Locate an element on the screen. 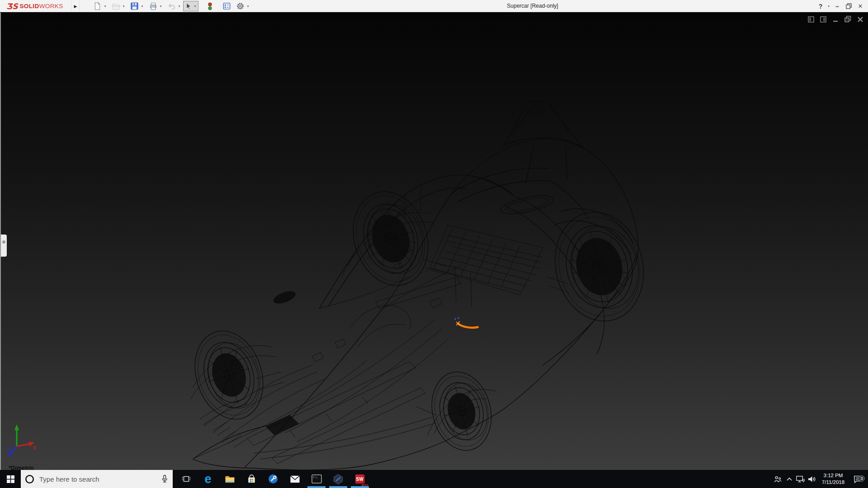  tray-chevron-up-icon is located at coordinates (789, 479).